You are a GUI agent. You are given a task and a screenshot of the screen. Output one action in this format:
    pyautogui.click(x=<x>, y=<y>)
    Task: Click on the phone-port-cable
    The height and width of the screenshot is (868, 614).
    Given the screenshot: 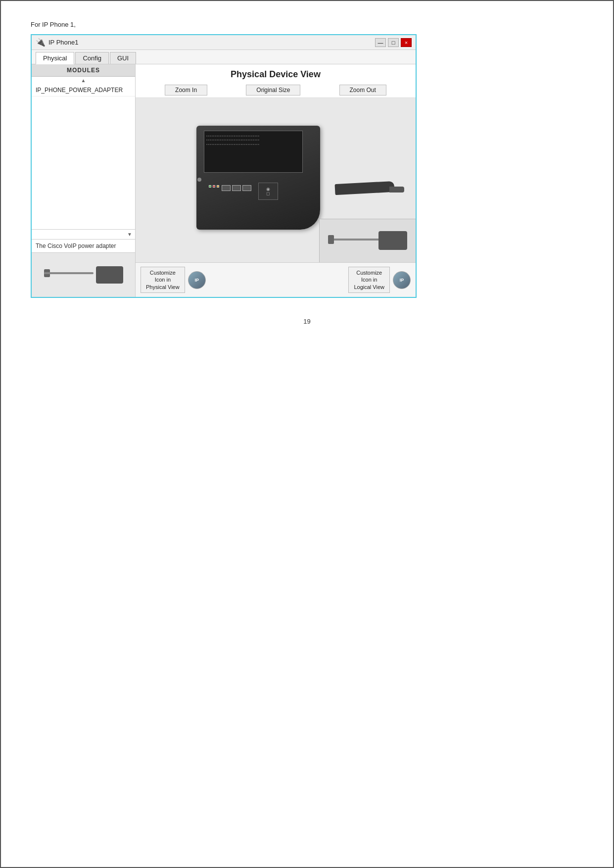 What is the action you would take?
    pyautogui.click(x=397, y=190)
    